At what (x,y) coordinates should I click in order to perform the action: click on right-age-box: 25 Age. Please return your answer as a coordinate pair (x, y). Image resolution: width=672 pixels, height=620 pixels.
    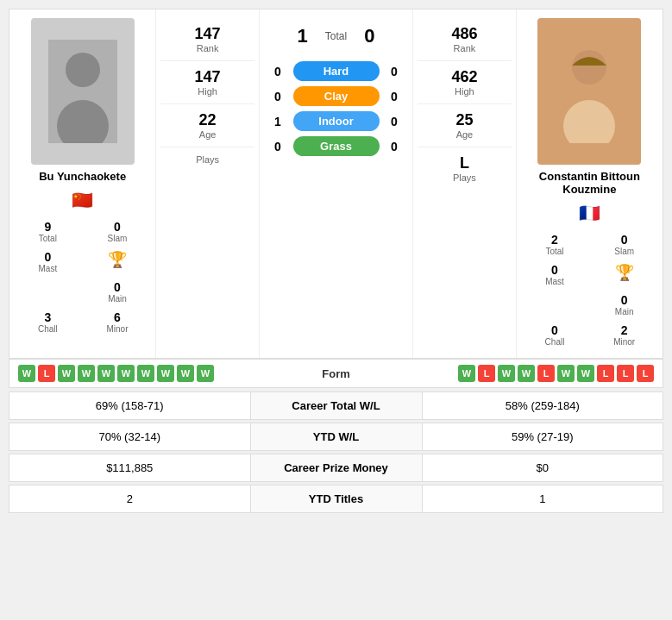
    Looking at the image, I should click on (464, 126).